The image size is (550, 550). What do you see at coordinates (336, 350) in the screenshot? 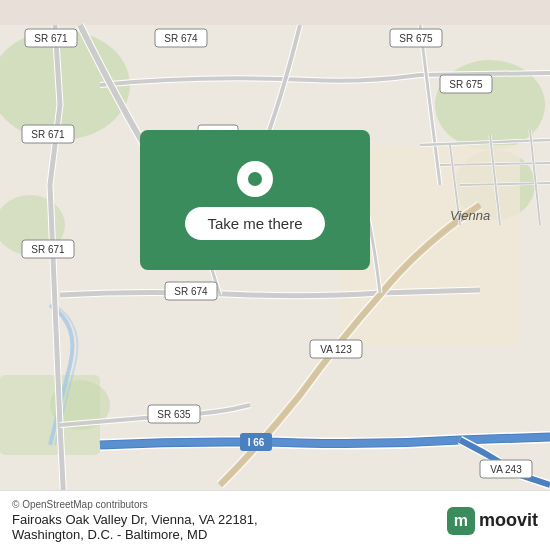
I see `svg-text: VA 123` at bounding box center [336, 350].